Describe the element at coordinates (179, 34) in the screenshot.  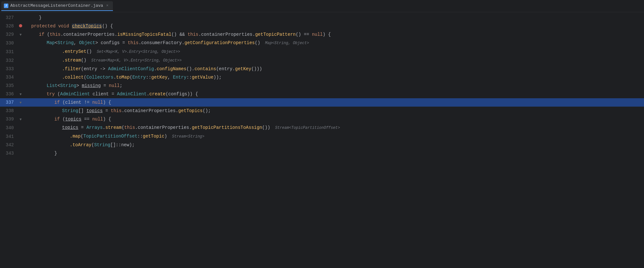
I see `code-token: () &&` at that location.